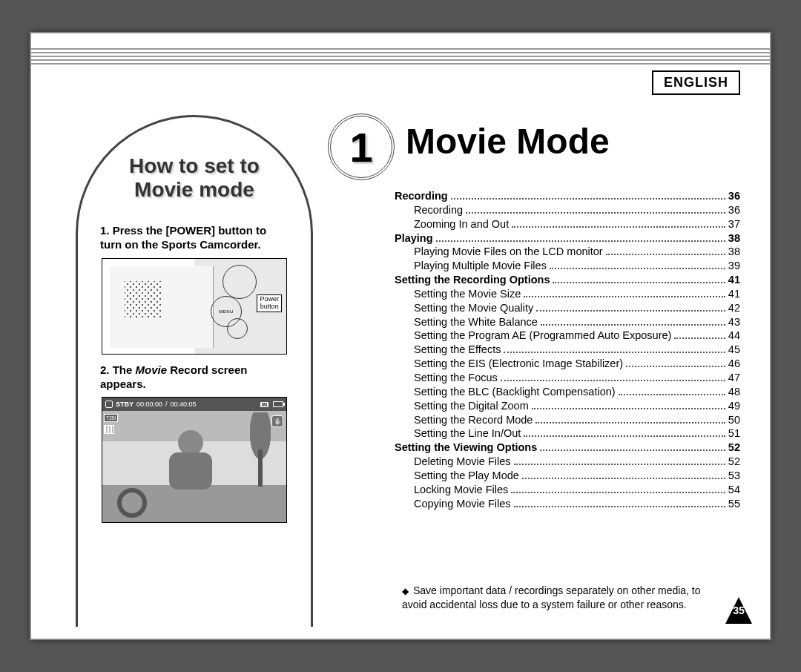 The image size is (801, 672). Describe the element at coordinates (567, 378) in the screenshot. I see `toc-entry: Setting the Focus47` at that location.